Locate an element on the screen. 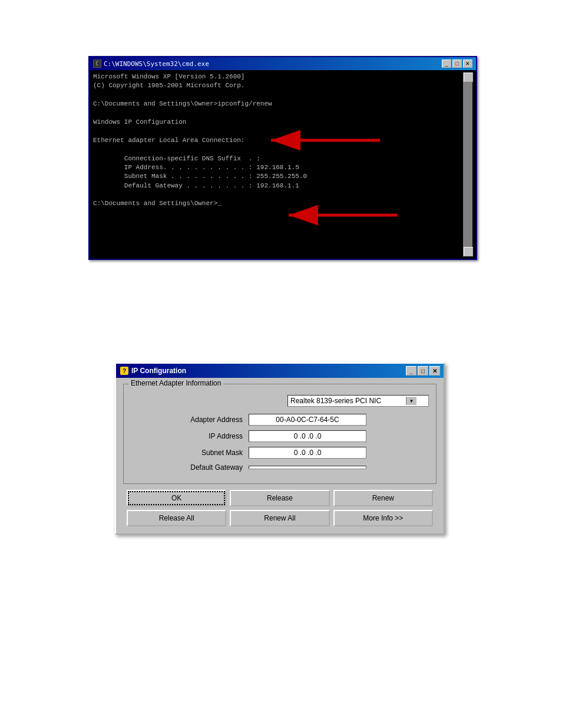 This screenshot has height=728, width=562. ip-address-row: IP Address 0 .0 .0 .0 is located at coordinates (280, 436).